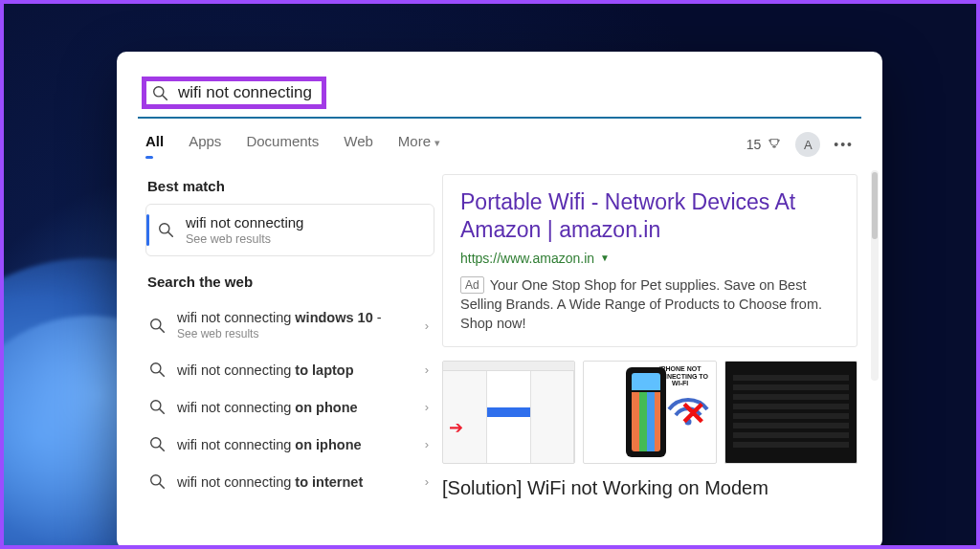 The height and width of the screenshot is (549, 980). What do you see at coordinates (650, 412) in the screenshot?
I see `image-thumbnails: ➔ IPHONE NOT CONNECTING TO WI-FI ✕` at bounding box center [650, 412].